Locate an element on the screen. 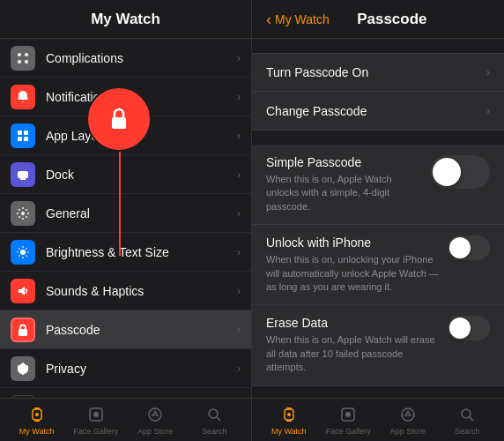  passcode-chevron: › is located at coordinates (239, 330).